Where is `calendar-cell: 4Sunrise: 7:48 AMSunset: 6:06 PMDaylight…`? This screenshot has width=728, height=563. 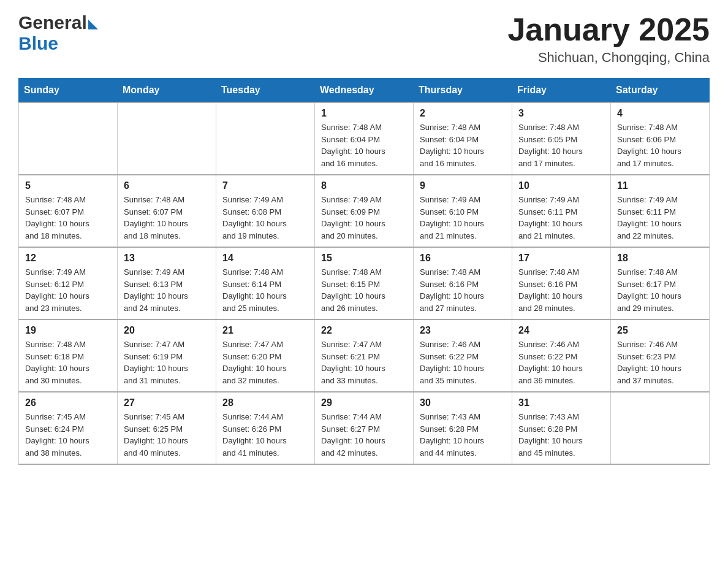 calendar-cell: 4Sunrise: 7:48 AMSunset: 6:06 PMDaylight… is located at coordinates (661, 139).